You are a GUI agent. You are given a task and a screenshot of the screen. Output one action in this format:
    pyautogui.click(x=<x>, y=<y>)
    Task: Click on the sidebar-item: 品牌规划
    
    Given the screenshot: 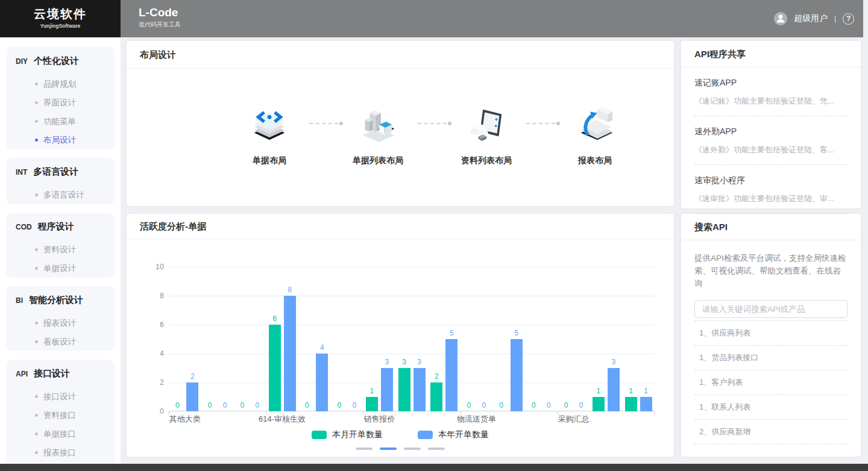 What is the action you would take?
    pyautogui.click(x=60, y=84)
    